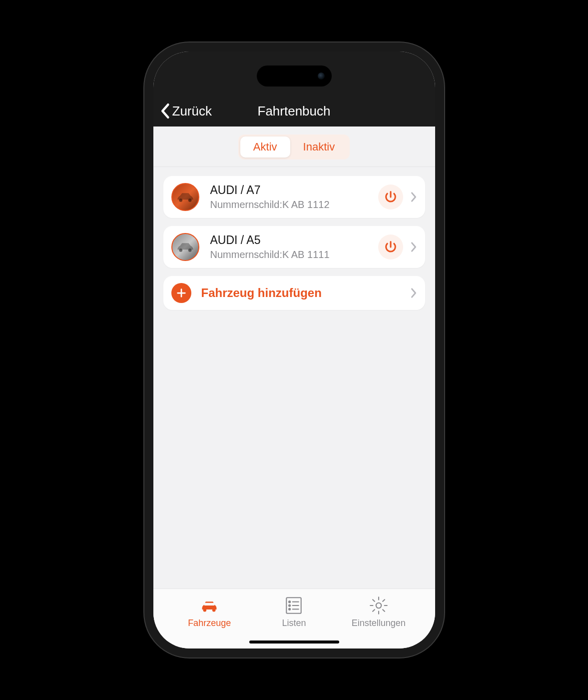  What do you see at coordinates (294, 255) in the screenshot?
I see `vehicle-subtitle: Nummernschild:K AB 1111` at bounding box center [294, 255].